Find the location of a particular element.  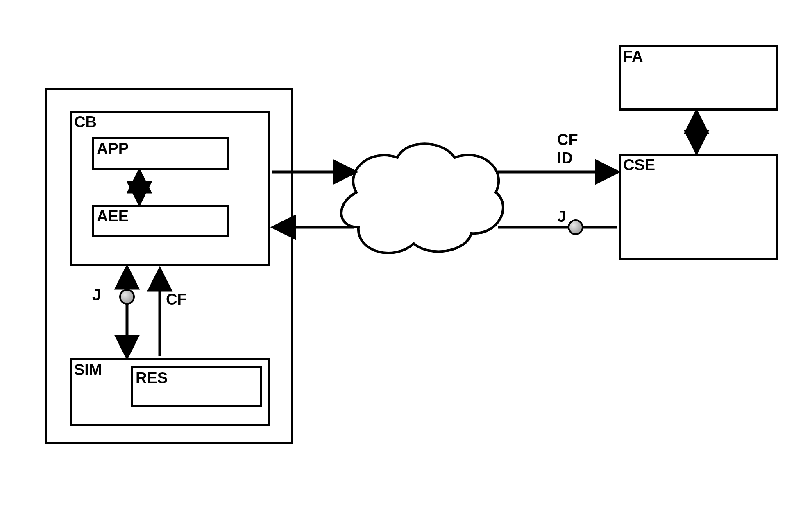

edge-label-j-left: J is located at coordinates (97, 296).